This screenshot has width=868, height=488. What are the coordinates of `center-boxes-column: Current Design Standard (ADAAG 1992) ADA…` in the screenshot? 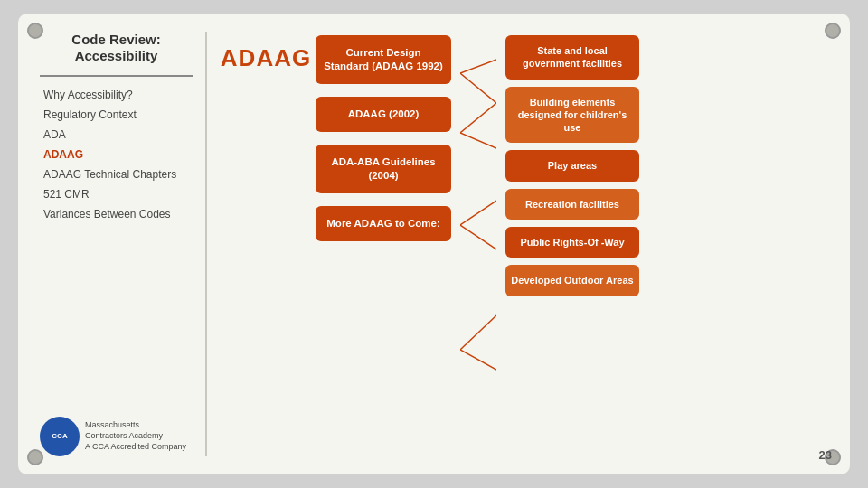 It's located at (383, 138).